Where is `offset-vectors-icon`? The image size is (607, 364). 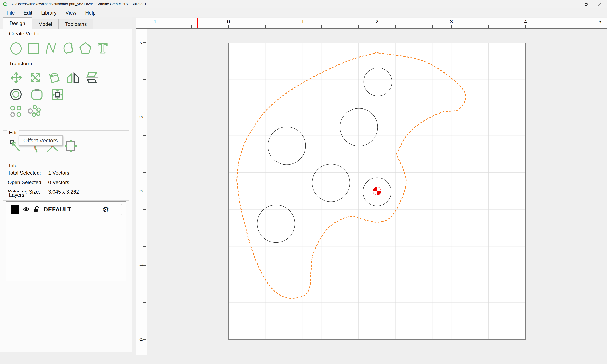
offset-vectors-icon is located at coordinates (16, 95).